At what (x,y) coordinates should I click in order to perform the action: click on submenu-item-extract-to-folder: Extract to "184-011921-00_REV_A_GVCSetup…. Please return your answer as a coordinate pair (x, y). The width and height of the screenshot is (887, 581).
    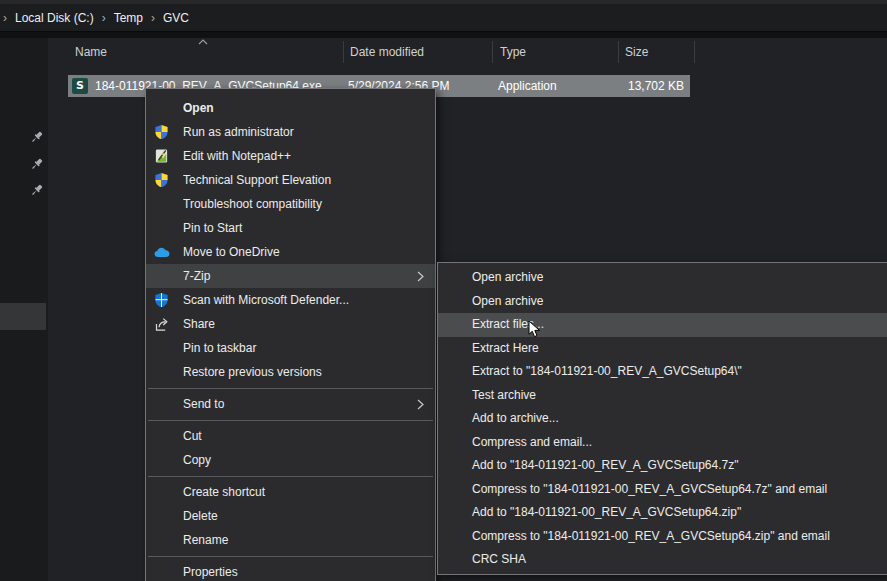
    Looking at the image, I should click on (662, 372).